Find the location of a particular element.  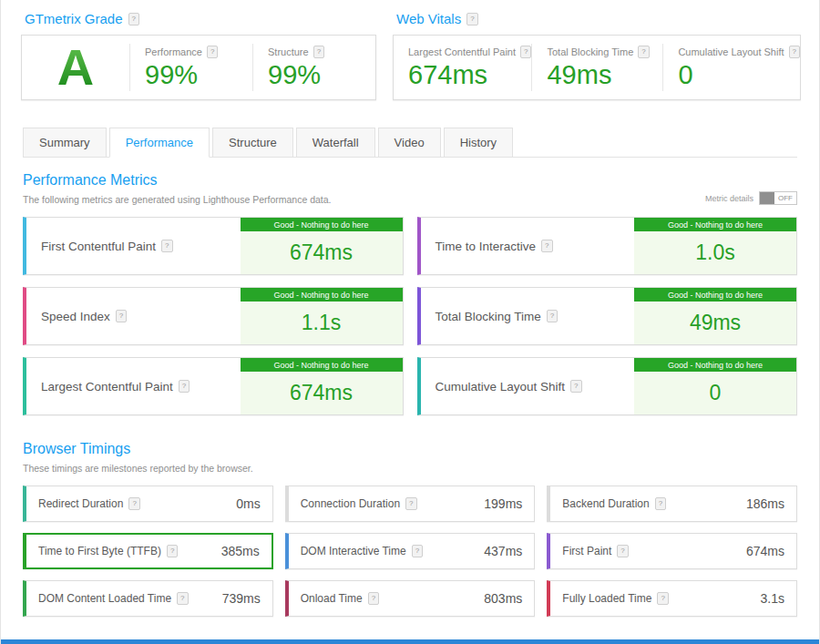

timing-label: Fully Loaded Time is located at coordinates (607, 598).